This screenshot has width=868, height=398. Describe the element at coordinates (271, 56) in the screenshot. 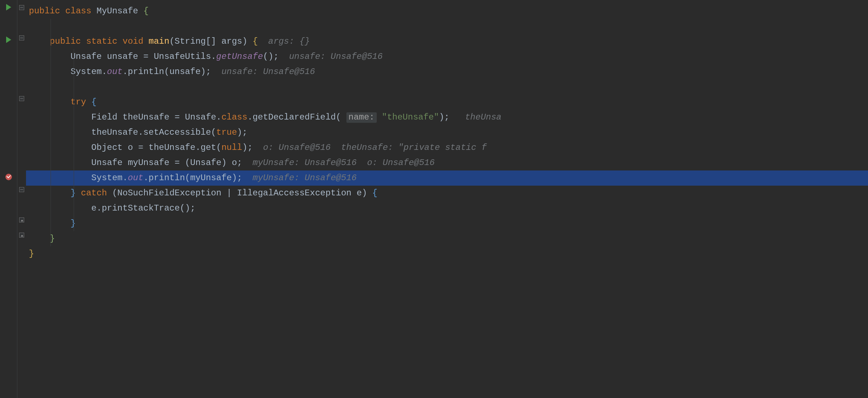

I see `code-text: ();` at that location.